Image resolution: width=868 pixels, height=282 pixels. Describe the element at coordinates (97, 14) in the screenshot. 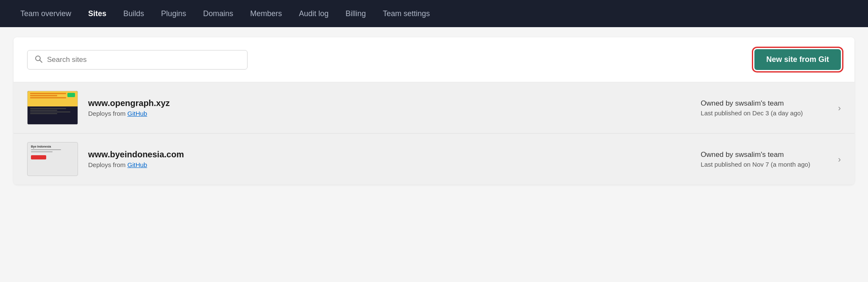

I see `nav-item-sites: Sites` at that location.